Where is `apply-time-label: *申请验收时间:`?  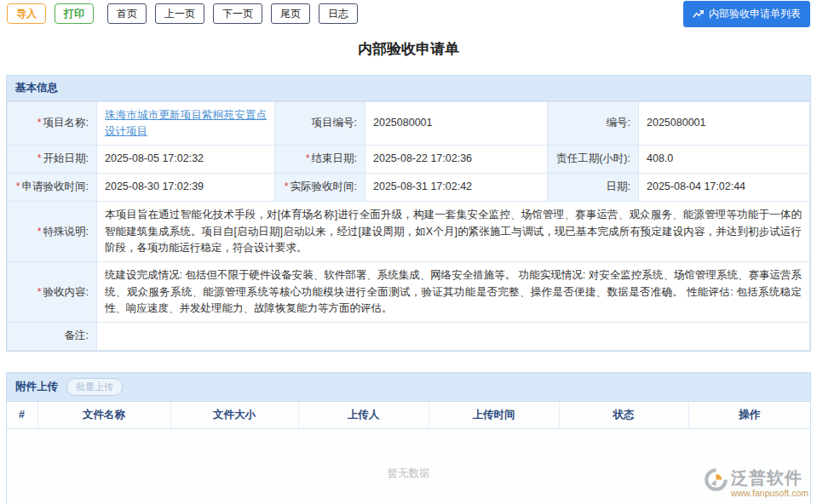
apply-time-label: *申请验收时间: is located at coordinates (53, 187).